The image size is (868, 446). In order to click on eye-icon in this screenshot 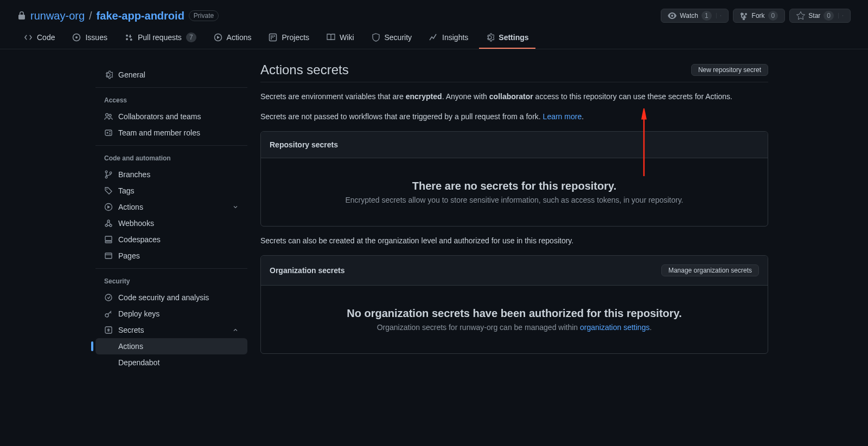, I will do `click(672, 16)`.